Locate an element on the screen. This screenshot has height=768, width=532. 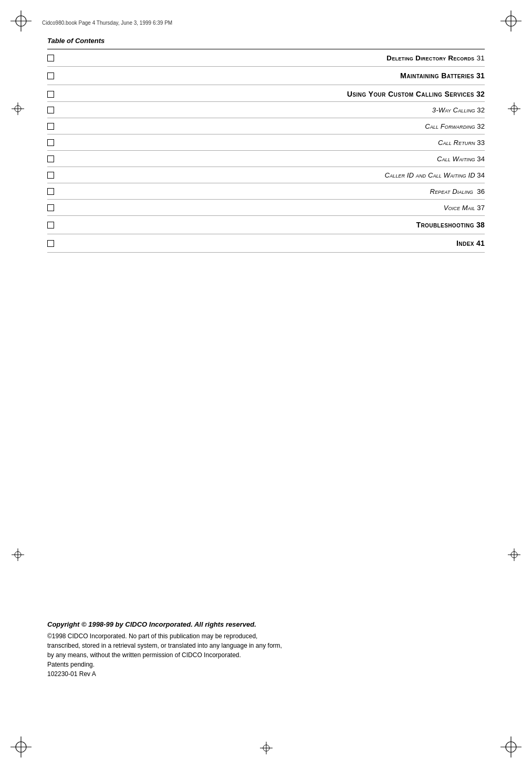
checkbox-index is located at coordinates (50, 244).